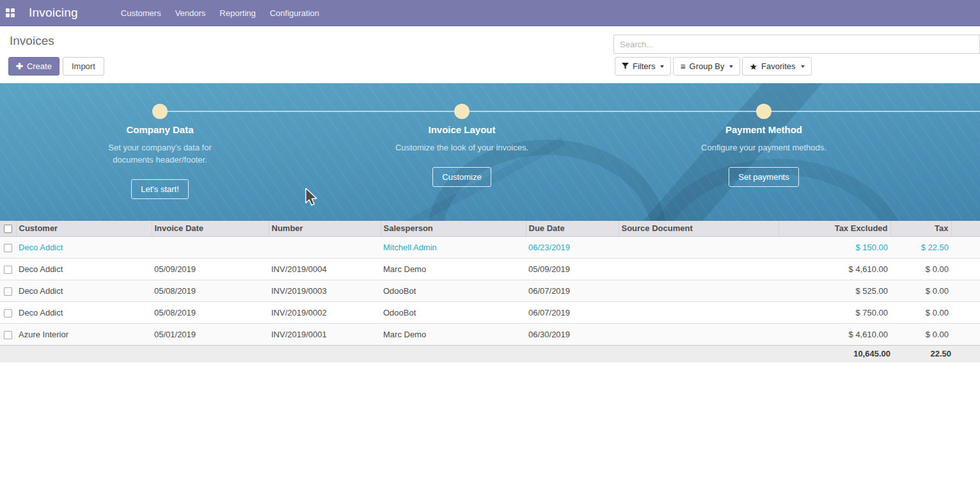 The width and height of the screenshot is (980, 482). I want to click on apps-grid-icon, so click(10, 13).